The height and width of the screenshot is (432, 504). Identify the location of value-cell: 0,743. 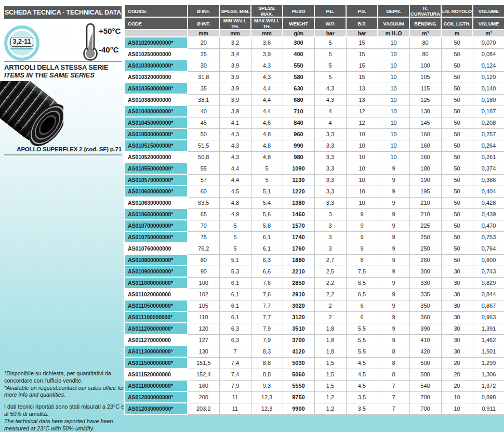
(488, 271).